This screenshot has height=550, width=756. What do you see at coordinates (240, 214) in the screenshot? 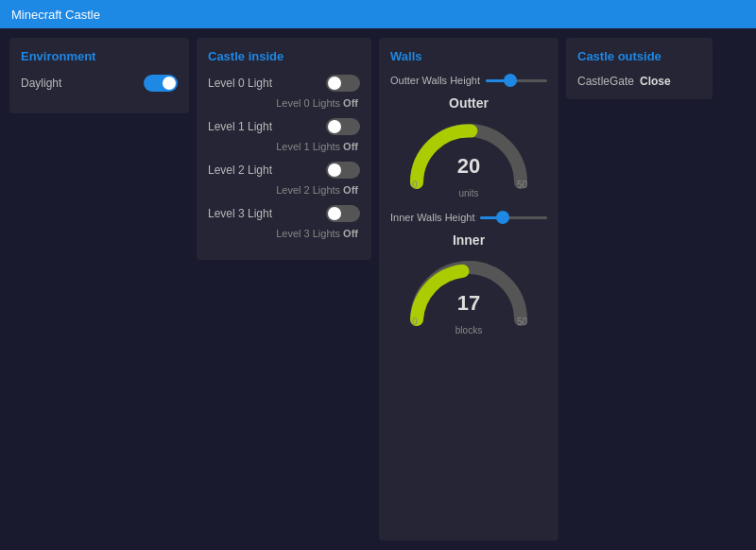
I see `light-label-3: Level 3 Light` at bounding box center [240, 214].